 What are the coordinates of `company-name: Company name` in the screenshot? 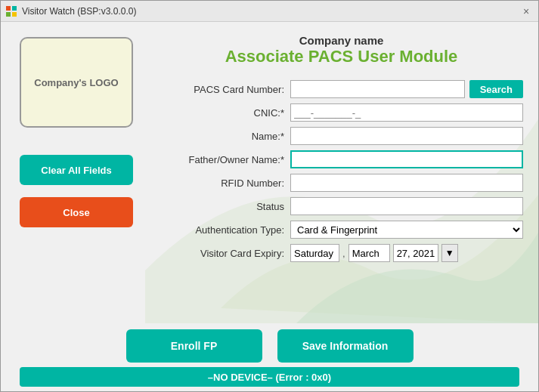 It's located at (342, 41).